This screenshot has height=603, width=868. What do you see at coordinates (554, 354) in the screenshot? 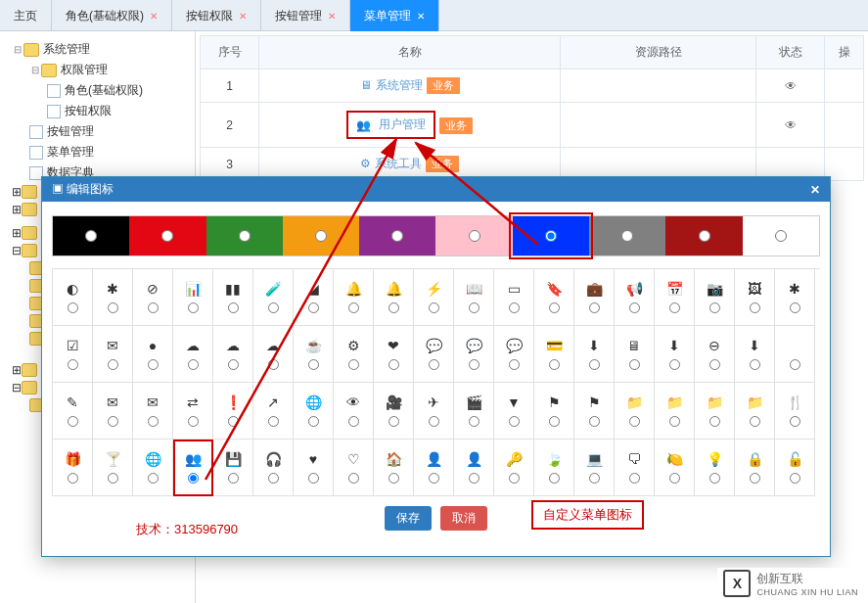
I see `icon-option: 💳` at bounding box center [554, 354].